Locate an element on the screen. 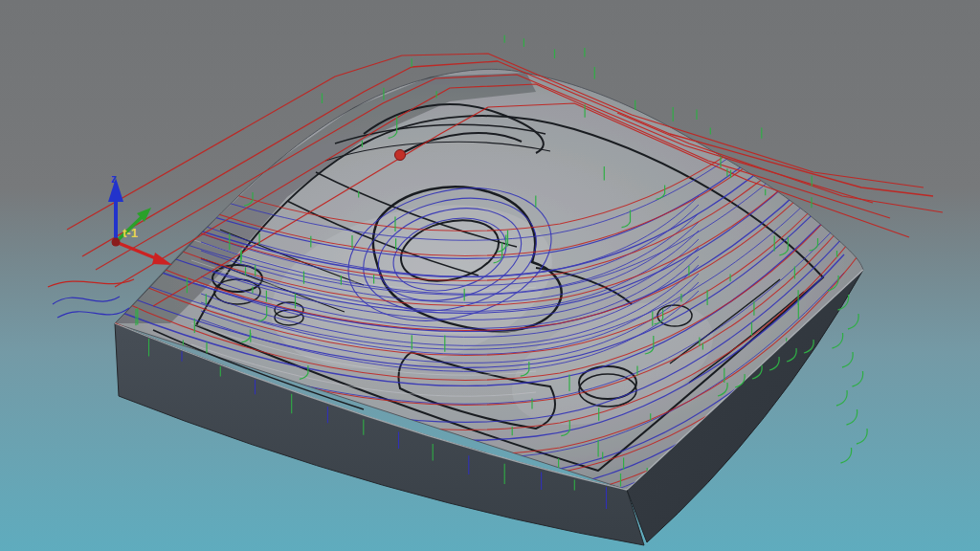  toolpath-start-marker is located at coordinates (400, 155).